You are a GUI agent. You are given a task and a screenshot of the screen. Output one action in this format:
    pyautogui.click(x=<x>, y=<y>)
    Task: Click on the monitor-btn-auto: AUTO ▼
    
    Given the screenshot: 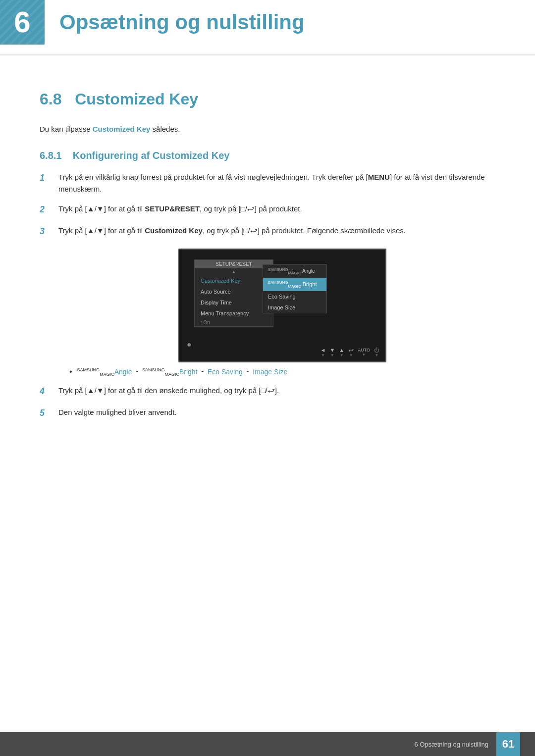 What is the action you would take?
    pyautogui.click(x=364, y=353)
    